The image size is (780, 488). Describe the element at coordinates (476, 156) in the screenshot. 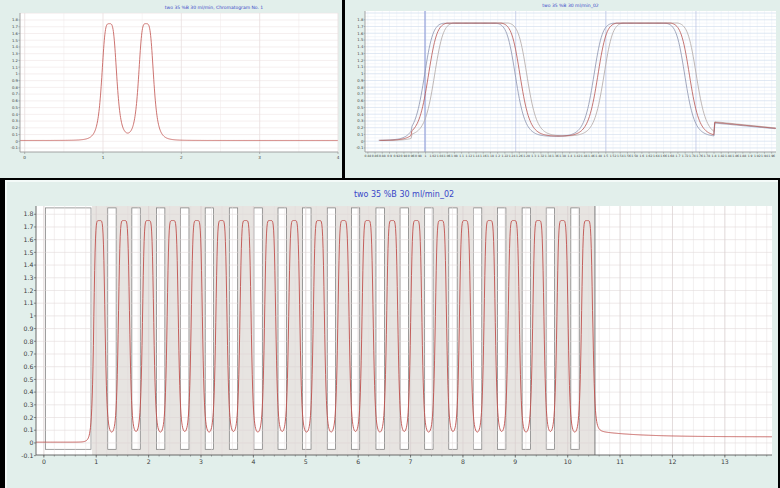

I see `x-tick-label: 1.14` at that location.